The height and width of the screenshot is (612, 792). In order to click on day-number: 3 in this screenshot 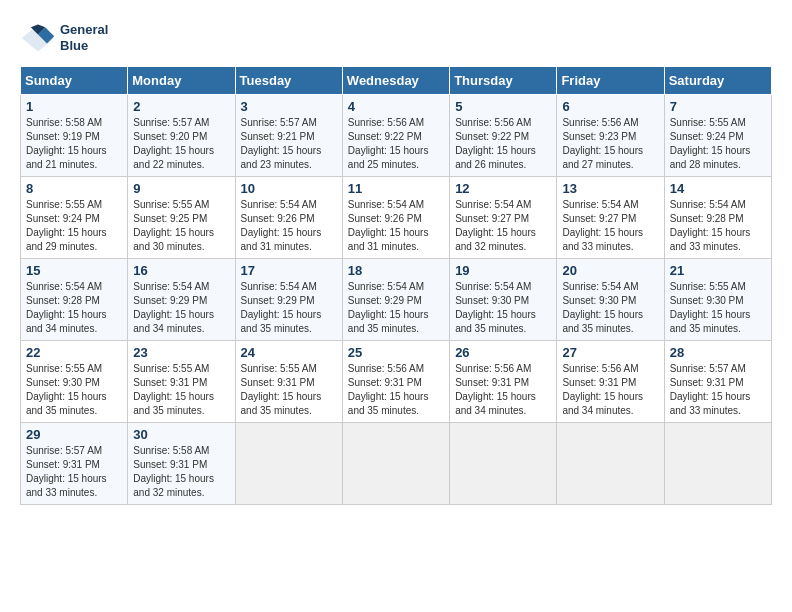, I will do `click(289, 106)`.